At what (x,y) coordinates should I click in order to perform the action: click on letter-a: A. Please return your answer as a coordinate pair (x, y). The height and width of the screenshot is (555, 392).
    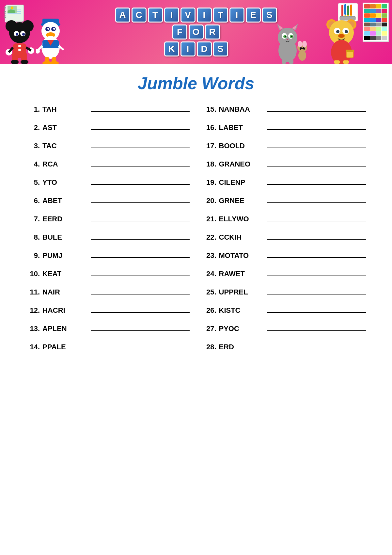
    Looking at the image, I should click on (123, 15).